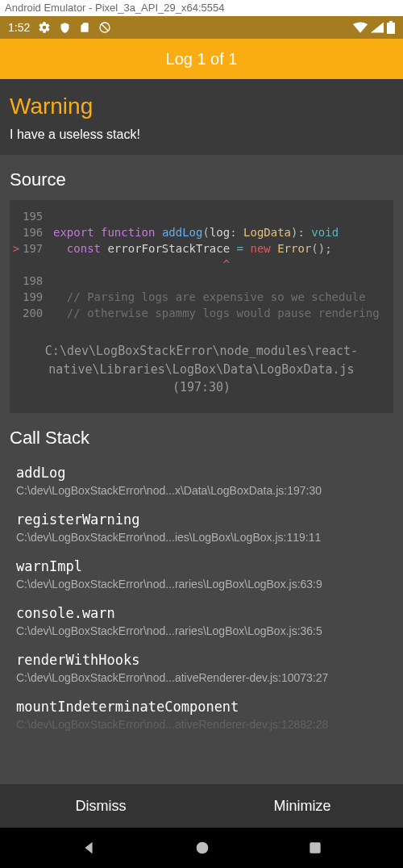 The width and height of the screenshot is (403, 868). Describe the element at coordinates (377, 27) in the screenshot. I see `signal-icon` at that location.